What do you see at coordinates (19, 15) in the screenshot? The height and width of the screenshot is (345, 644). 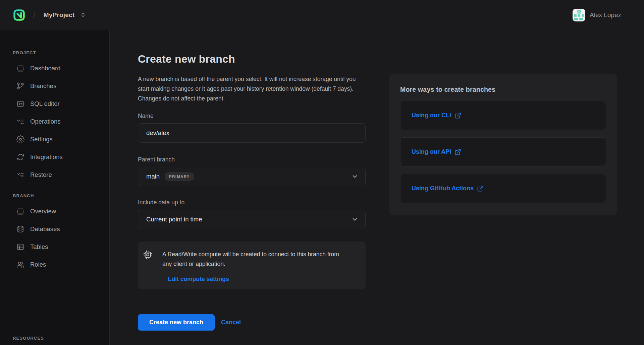 I see `neon-logo-icon` at bounding box center [19, 15].